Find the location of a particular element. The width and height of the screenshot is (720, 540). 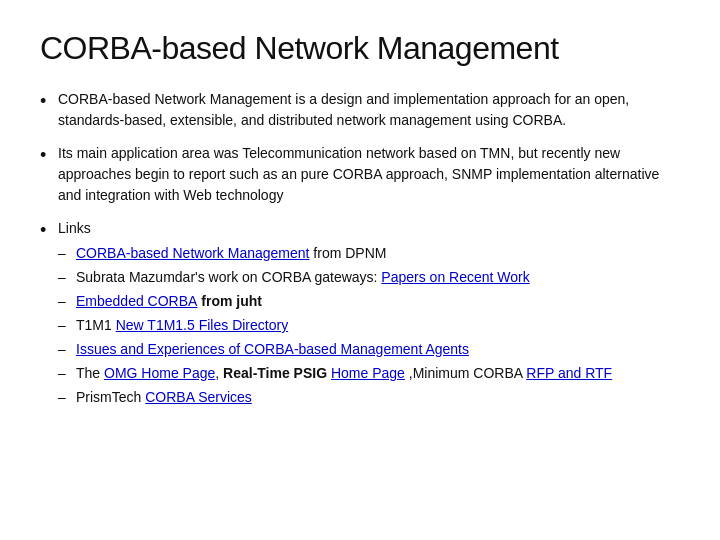

home-page-link: Home Page is located at coordinates (368, 373).